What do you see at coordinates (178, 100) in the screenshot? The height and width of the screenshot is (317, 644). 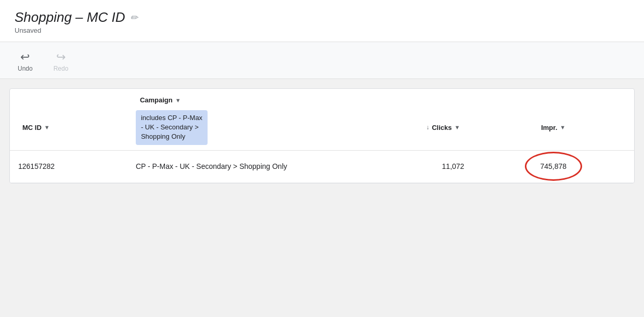 I see `campaign-dropdown-arrow-icon: ▼` at bounding box center [178, 100].